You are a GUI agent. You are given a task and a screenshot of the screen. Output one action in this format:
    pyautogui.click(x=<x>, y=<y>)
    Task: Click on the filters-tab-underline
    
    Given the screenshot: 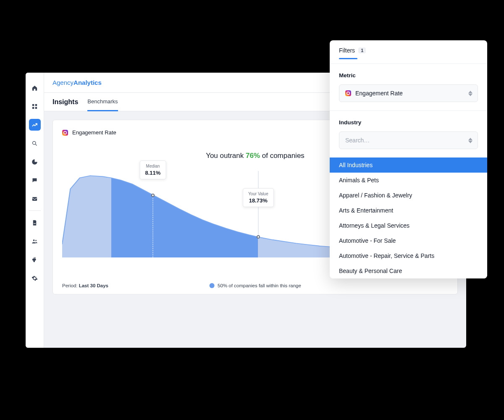 What is the action you would take?
    pyautogui.click(x=348, y=59)
    